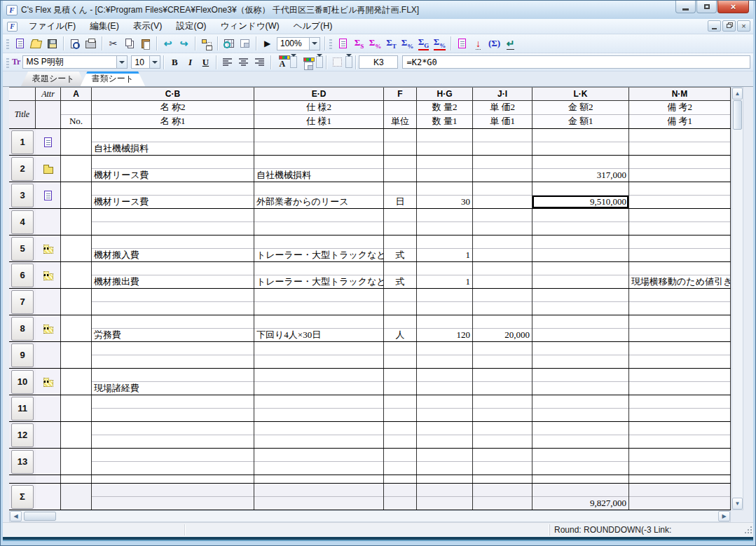 Image resolution: width=756 pixels, height=546 pixels. Describe the element at coordinates (22, 409) in the screenshot. I see `row-header-11: 11` at that location.